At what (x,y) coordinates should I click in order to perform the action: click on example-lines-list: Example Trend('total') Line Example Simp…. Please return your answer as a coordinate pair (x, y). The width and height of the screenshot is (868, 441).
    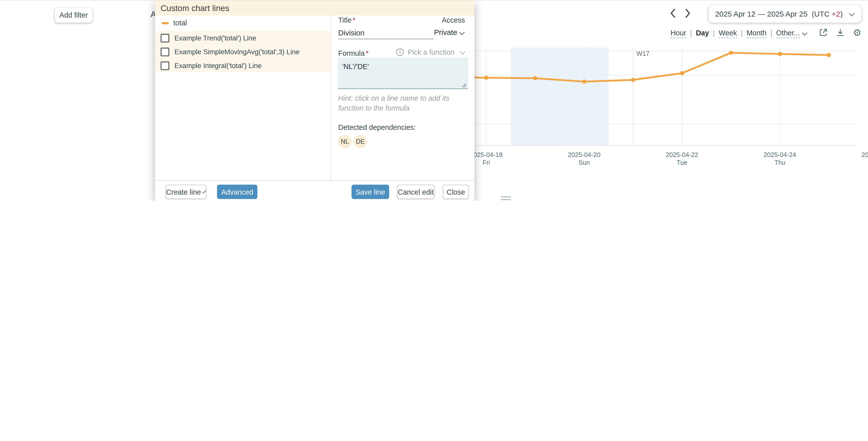
    Looking at the image, I should click on (243, 52).